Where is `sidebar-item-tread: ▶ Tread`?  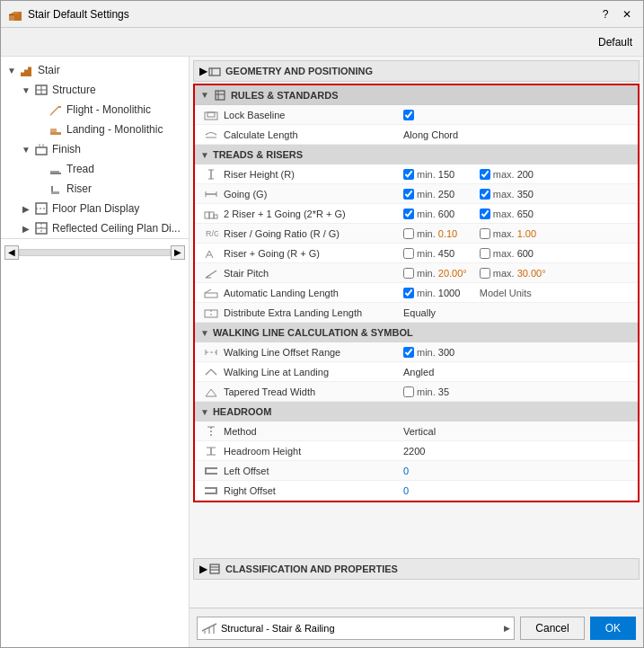
sidebar-item-tread: ▶ Tread is located at coordinates (95, 169).